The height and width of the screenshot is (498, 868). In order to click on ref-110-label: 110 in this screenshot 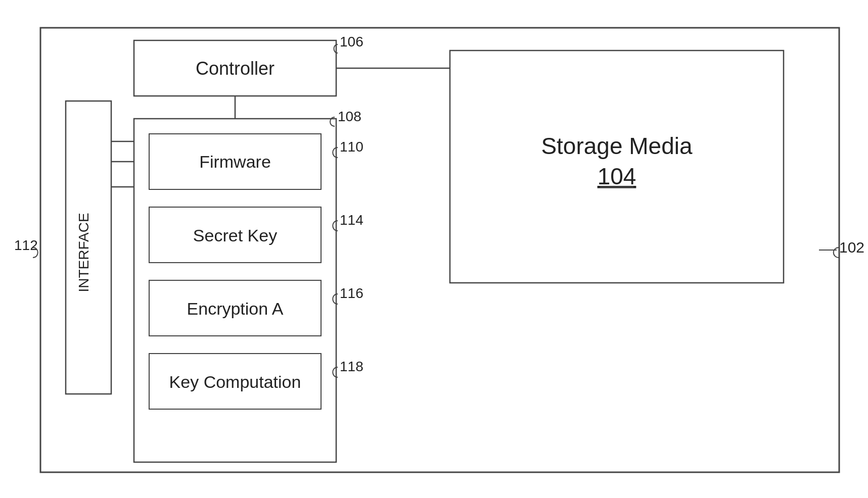, I will do `click(352, 146)`.